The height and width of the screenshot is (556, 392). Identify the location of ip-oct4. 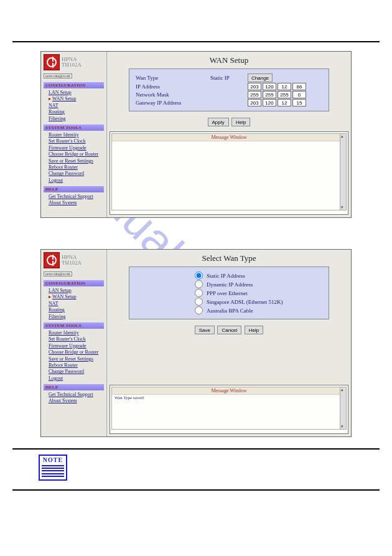
(299, 87).